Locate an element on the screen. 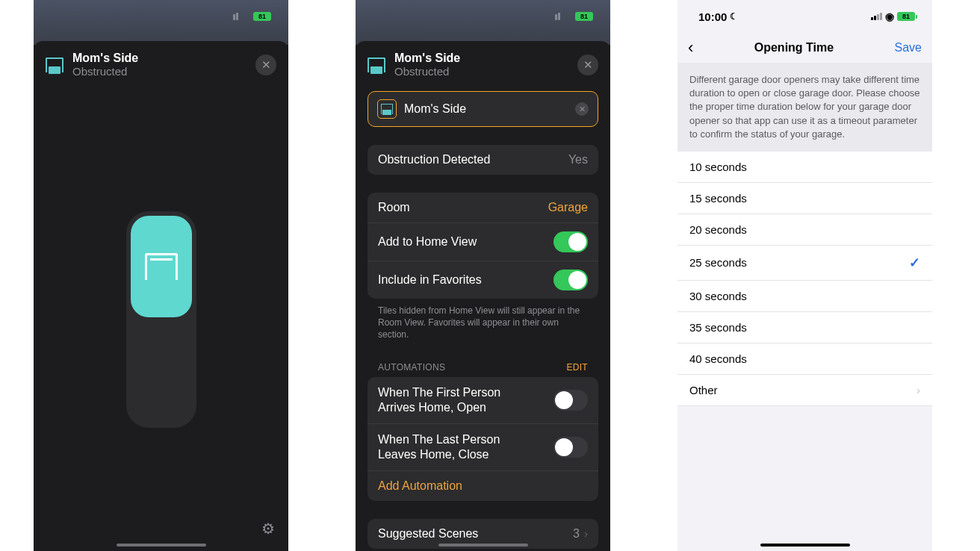 This screenshot has height=551, width=980. option-label: 30 seconds is located at coordinates (719, 296).